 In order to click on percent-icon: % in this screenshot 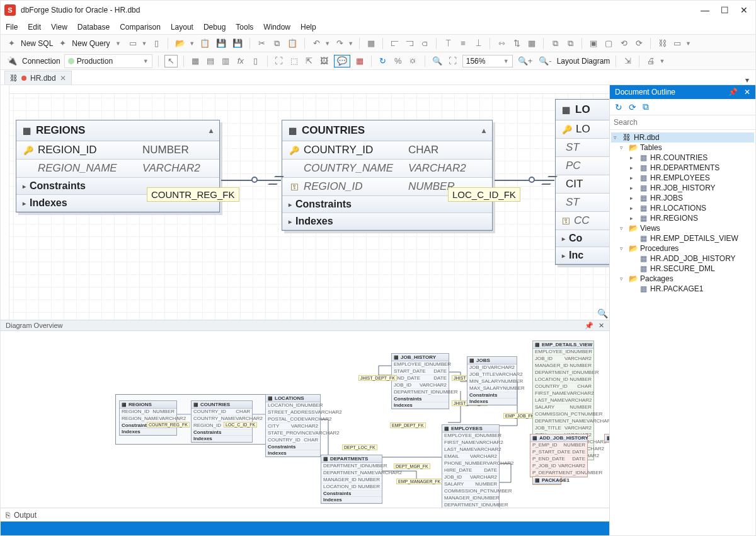, I will do `click(398, 61)`.